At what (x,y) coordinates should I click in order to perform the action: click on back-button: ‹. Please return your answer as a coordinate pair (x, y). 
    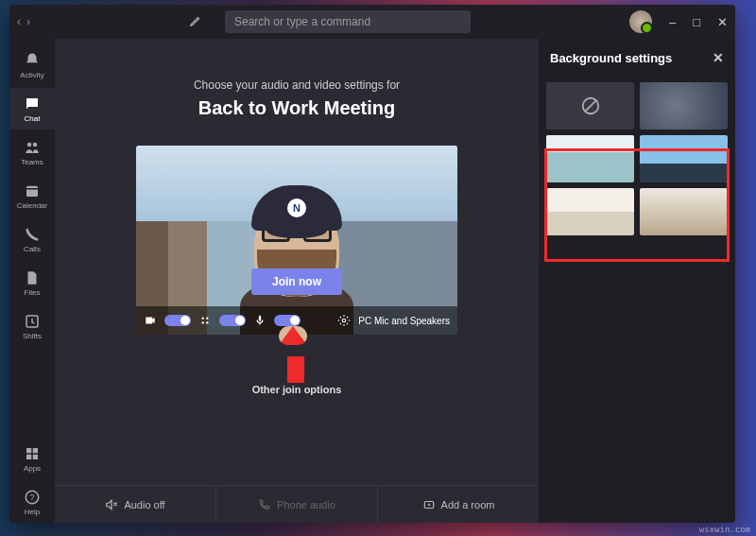
    Looking at the image, I should click on (19, 22).